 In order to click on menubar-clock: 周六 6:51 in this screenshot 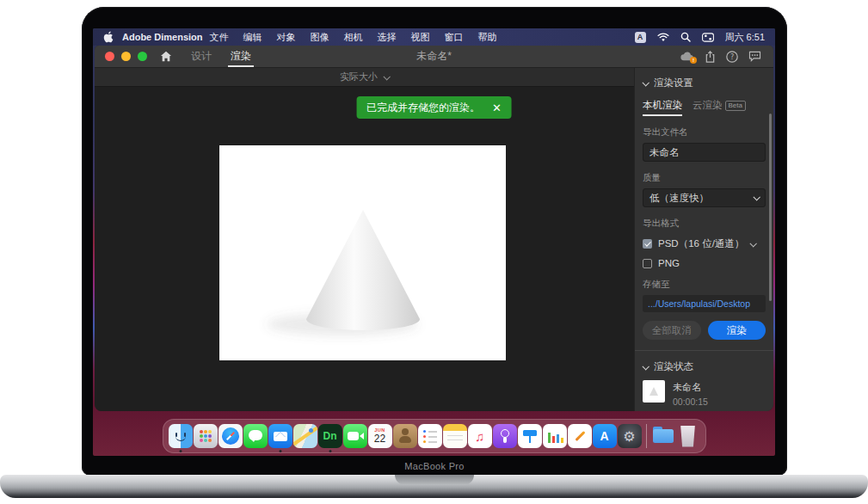, I will do `click(745, 38)`.